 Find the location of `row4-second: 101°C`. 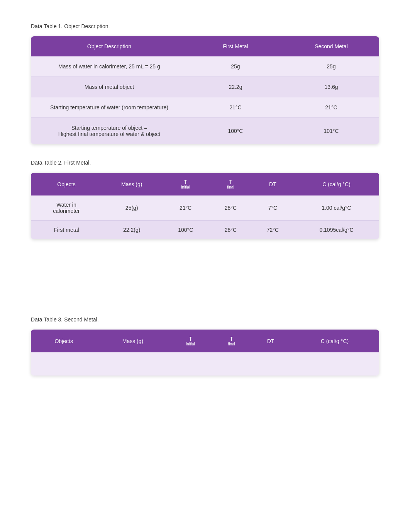

row4-second: 101°C is located at coordinates (331, 131).